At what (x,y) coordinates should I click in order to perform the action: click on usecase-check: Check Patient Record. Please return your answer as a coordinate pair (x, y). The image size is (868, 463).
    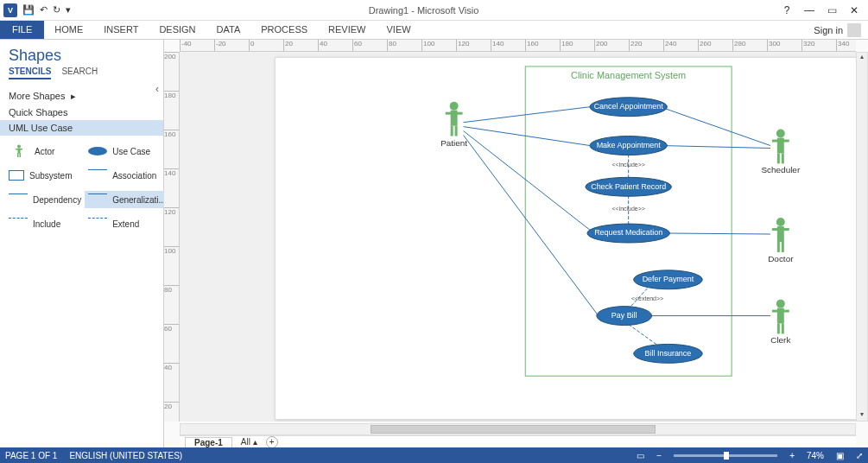
    Looking at the image, I should click on (629, 187).